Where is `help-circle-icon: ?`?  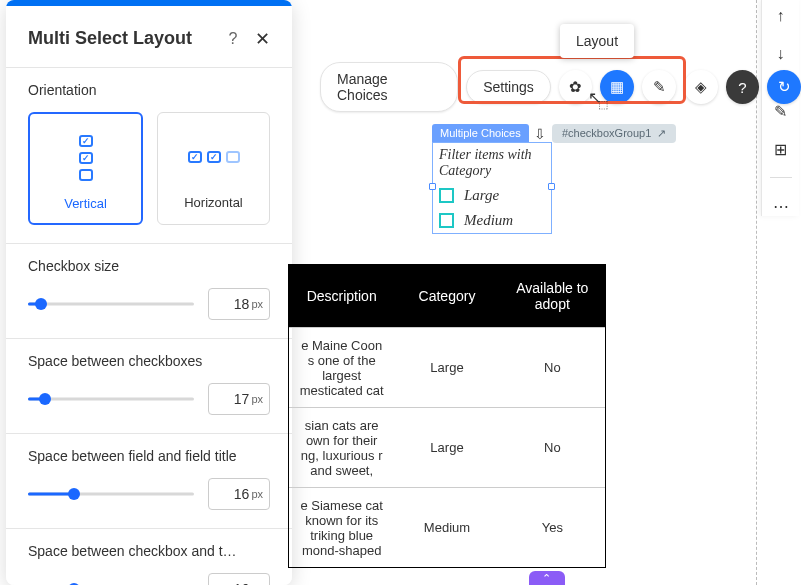 help-circle-icon: ? is located at coordinates (743, 87).